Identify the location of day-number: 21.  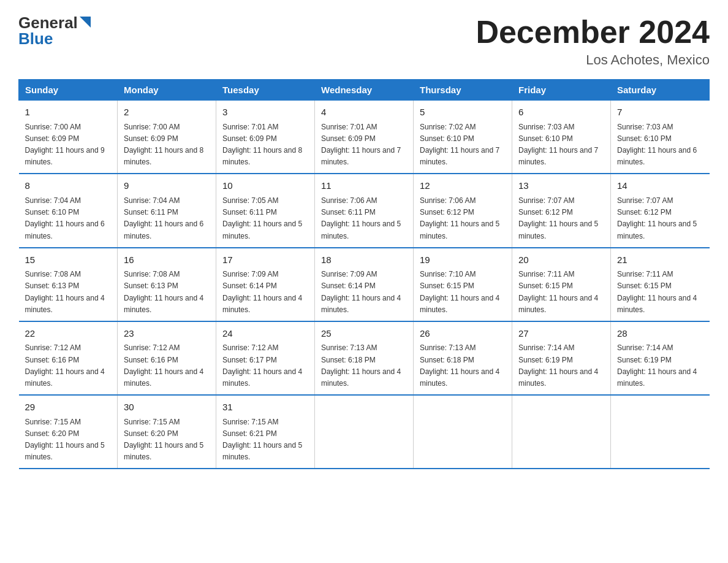
(661, 260).